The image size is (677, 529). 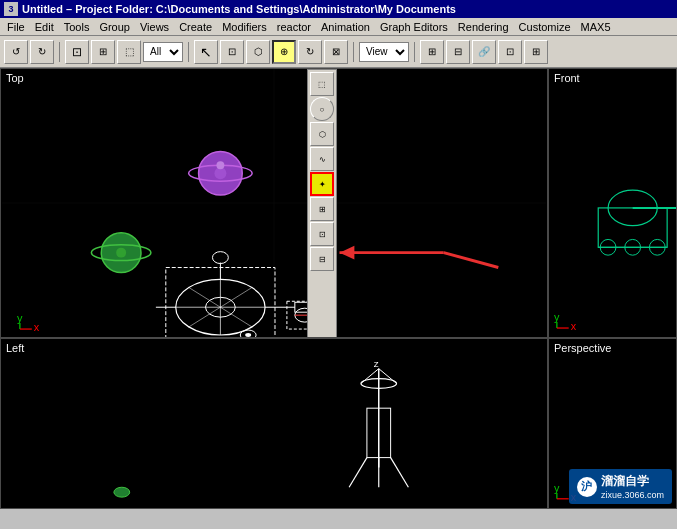 I want to click on select-region-button: ⊡, so click(x=232, y=52).